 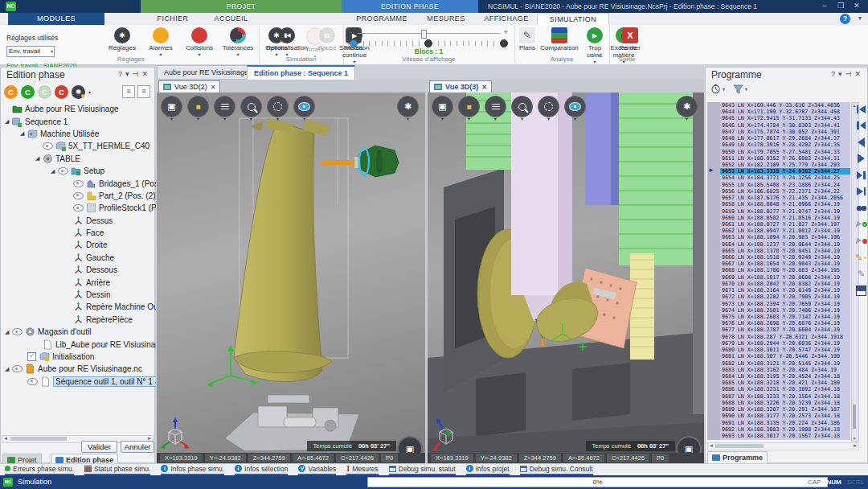 I want to click on tree-item: Lib_Aube pour RE Visiusinage_0.tlb, so click(x=79, y=344).